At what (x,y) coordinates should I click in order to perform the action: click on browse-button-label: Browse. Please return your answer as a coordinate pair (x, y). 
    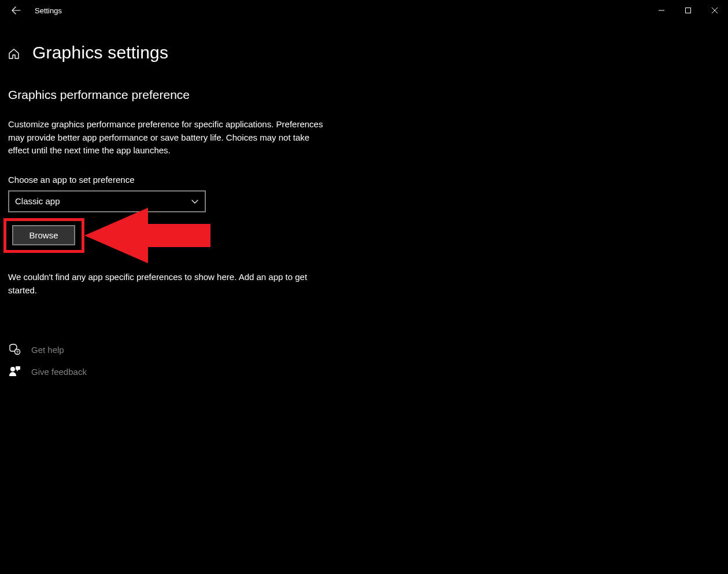
    Looking at the image, I should click on (43, 235).